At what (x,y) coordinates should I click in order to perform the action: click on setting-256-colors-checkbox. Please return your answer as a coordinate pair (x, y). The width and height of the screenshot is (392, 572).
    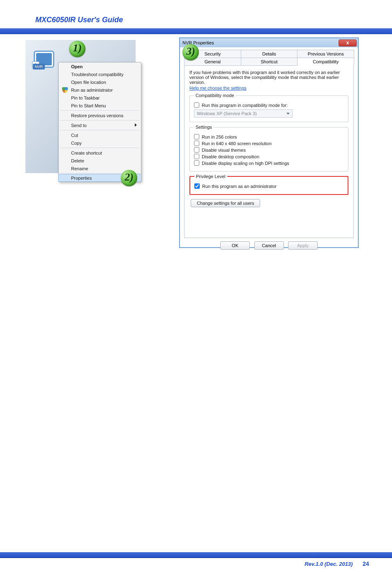
    Looking at the image, I should click on (196, 137).